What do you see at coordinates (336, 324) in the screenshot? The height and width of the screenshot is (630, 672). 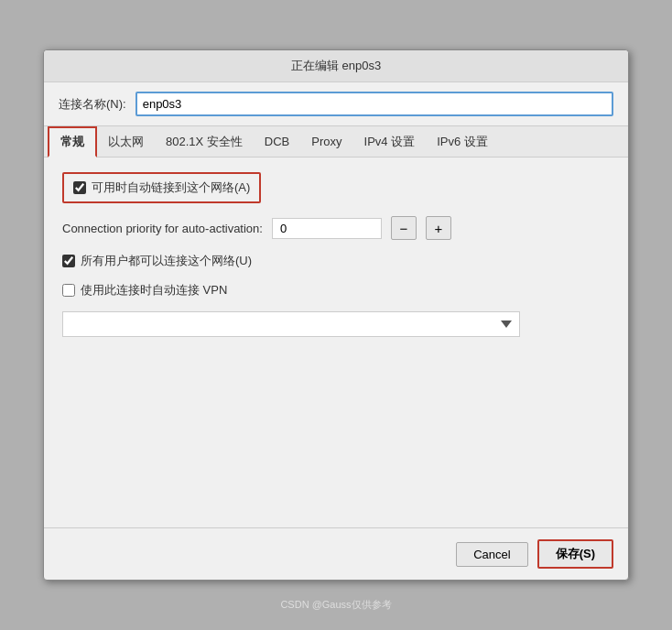 I see `vpn-dropdown-row` at bounding box center [336, 324].